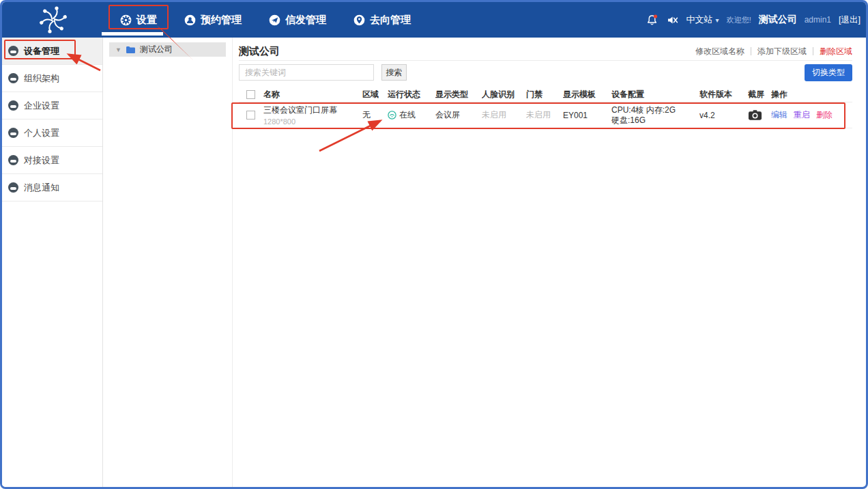 The image size is (868, 489). I want to click on col-header-template: 显示模板, so click(587, 94).